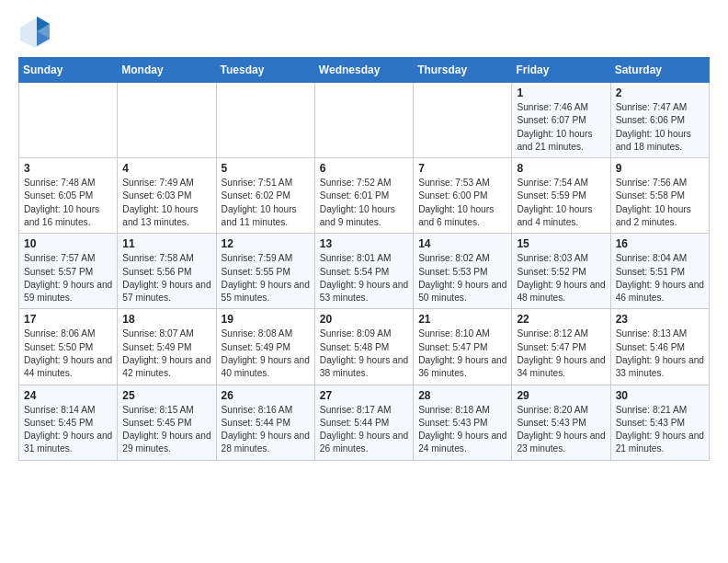 The width and height of the screenshot is (728, 563). I want to click on calendar-cell: 26Sunrise: 8:16 AM Sunset: 5:44 PM Dayli…, so click(265, 422).